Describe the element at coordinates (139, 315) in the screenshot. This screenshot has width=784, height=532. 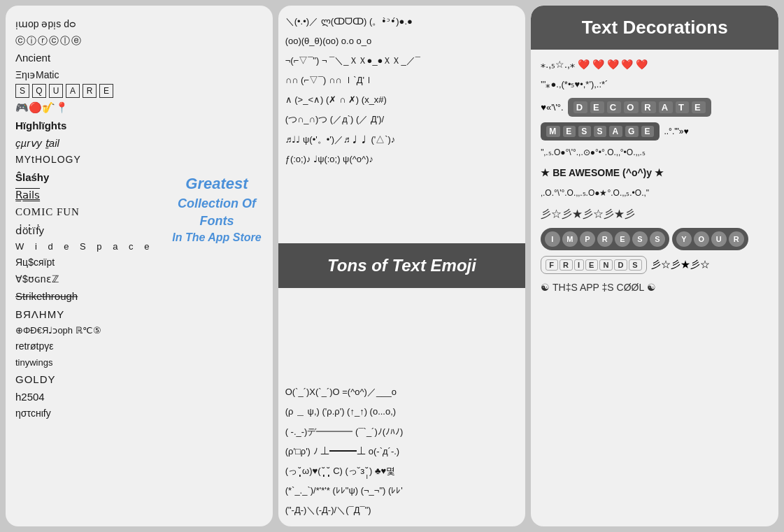
I see `font-brahmy: BЯΛHMY` at that location.